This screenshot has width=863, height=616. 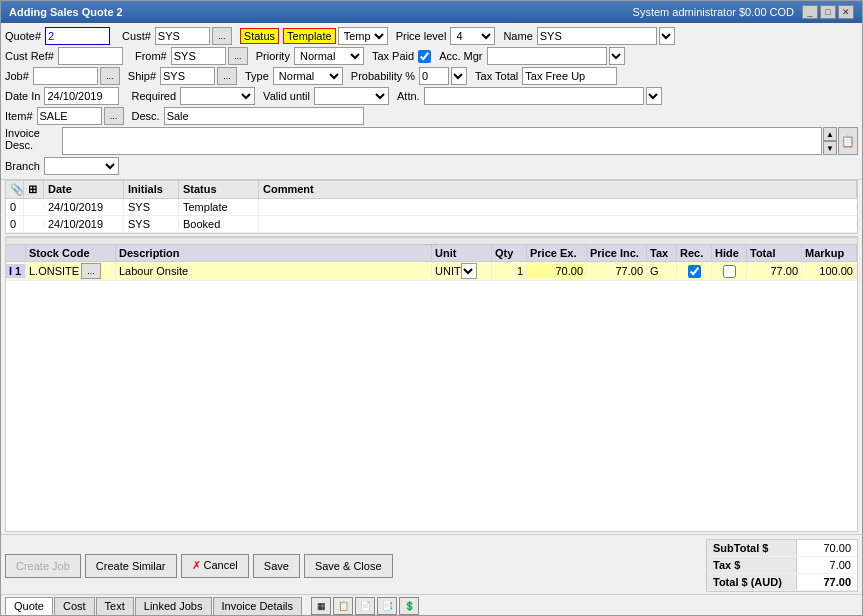 I want to click on attn-input, so click(x=534, y=96).